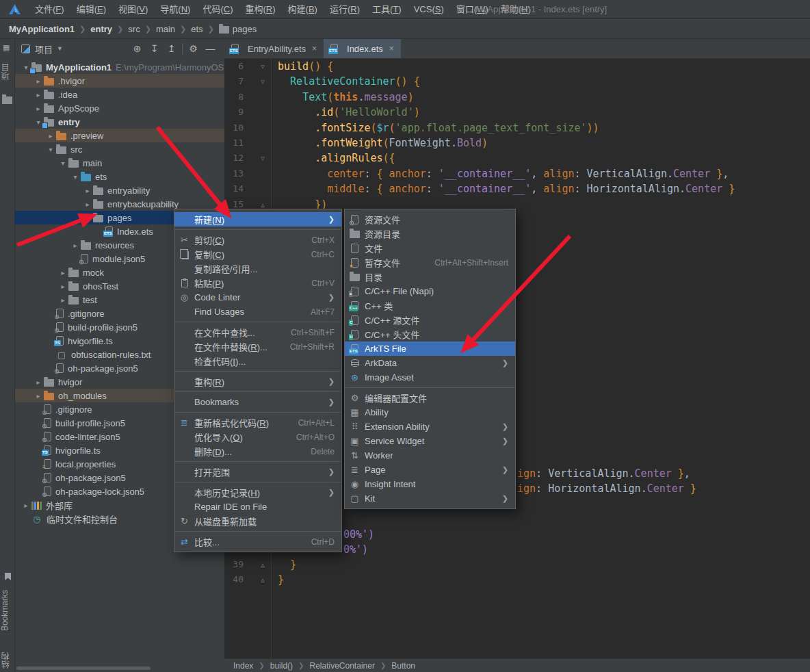 The image size is (810, 672). Describe the element at coordinates (282, 666) in the screenshot. I see `editor-breadcrumb-build: build()` at that location.